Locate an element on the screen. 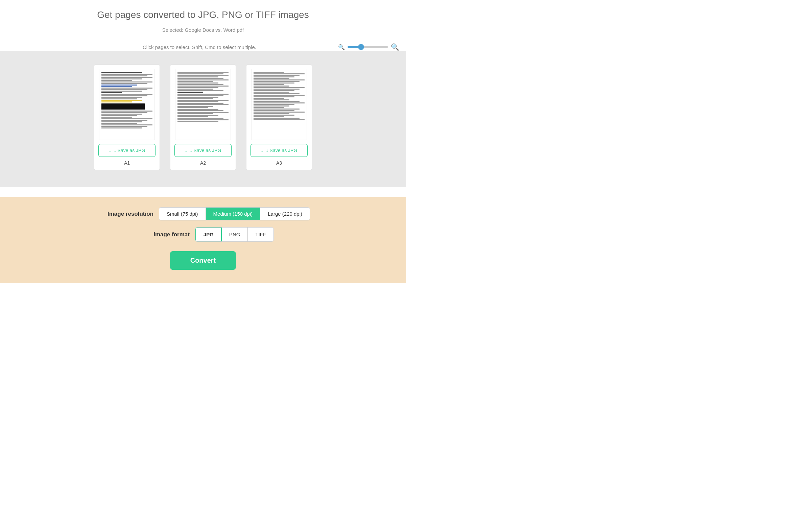  page-header: Get pages converted to JPG, PNG or TIFF … is located at coordinates (203, 22).